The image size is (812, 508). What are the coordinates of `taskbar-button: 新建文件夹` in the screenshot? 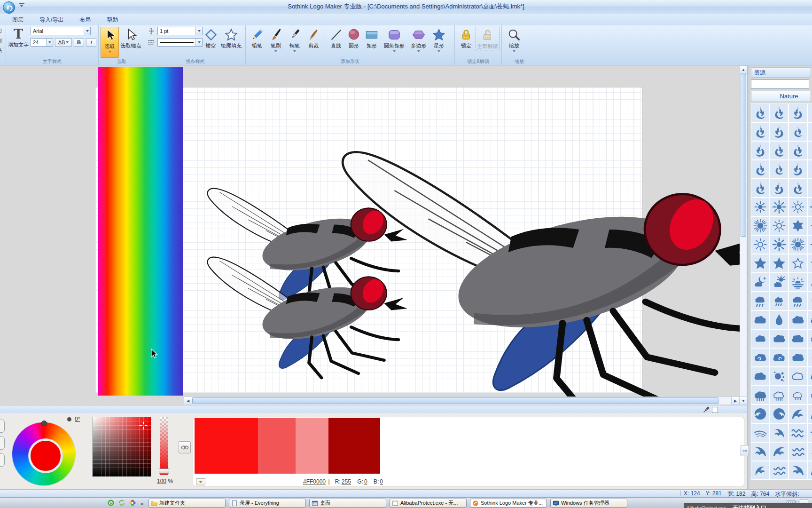 It's located at (187, 503).